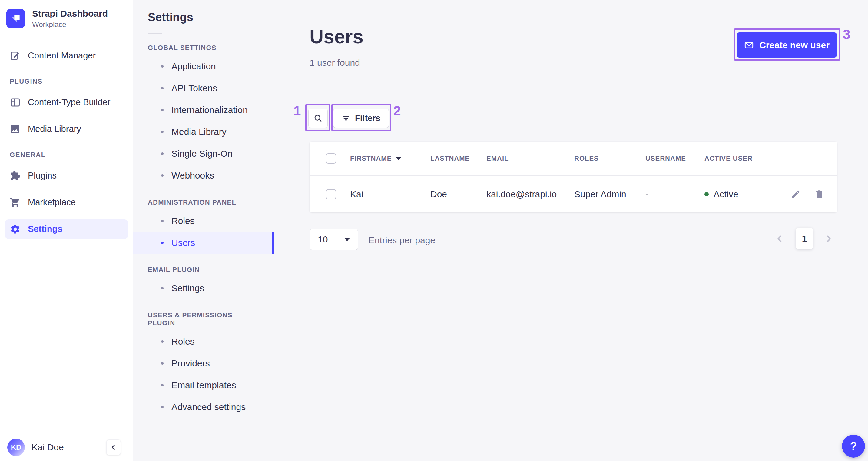 The width and height of the screenshot is (868, 461). I want to click on puzzle-icon, so click(15, 176).